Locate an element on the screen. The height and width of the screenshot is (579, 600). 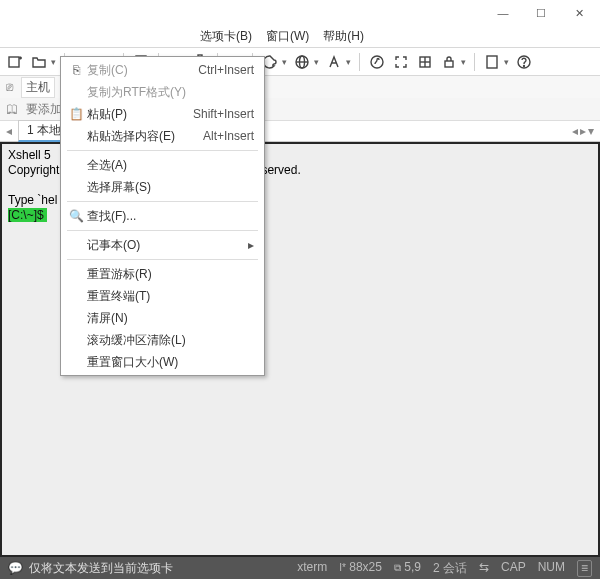
close-button: ✕ is located at coordinates (579, 13).